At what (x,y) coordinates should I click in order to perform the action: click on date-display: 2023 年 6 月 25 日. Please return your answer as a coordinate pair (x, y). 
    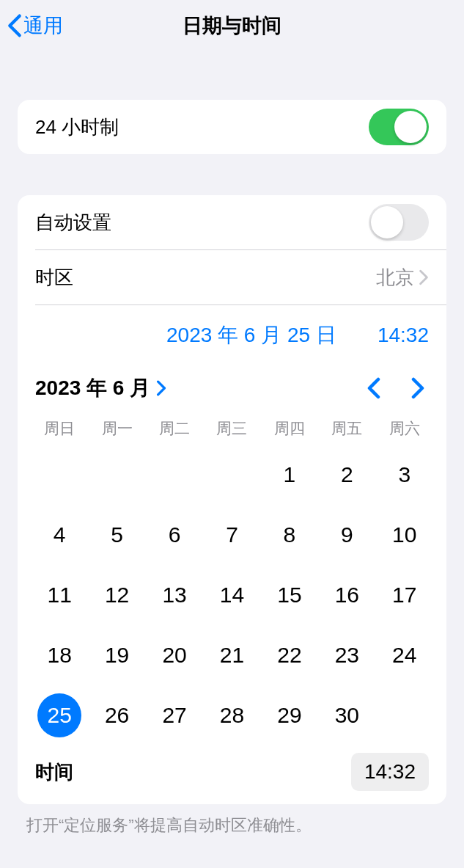
    Looking at the image, I should click on (251, 335).